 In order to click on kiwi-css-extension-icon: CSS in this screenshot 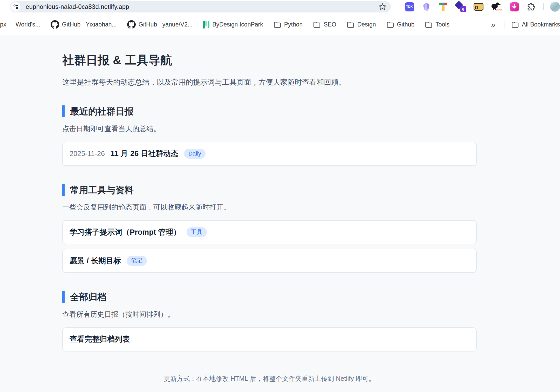, I will do `click(496, 7)`.